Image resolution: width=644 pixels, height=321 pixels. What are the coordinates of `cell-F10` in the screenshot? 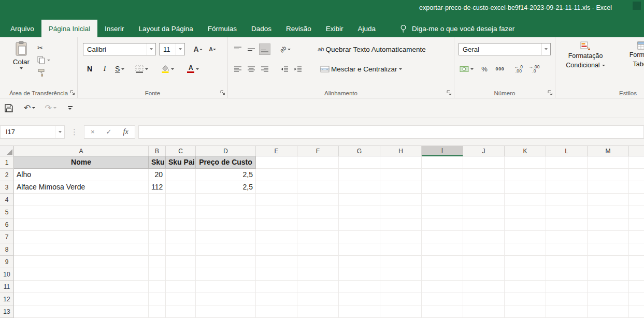 It's located at (318, 274).